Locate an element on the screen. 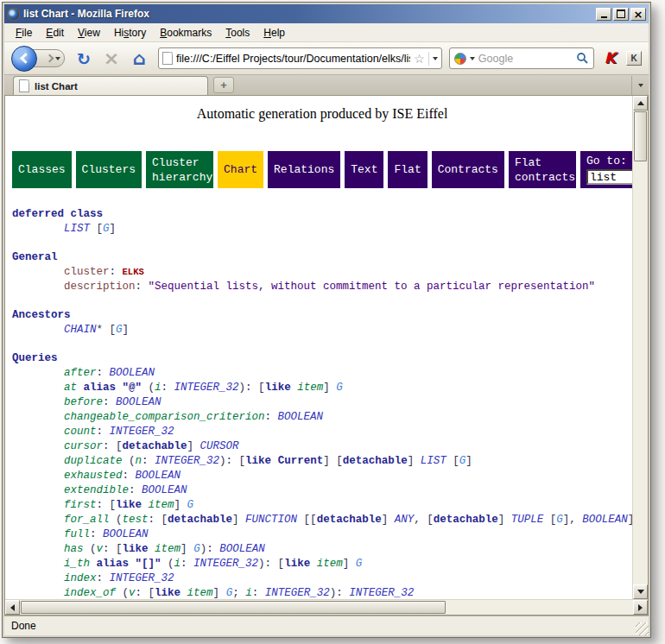 The width and height of the screenshot is (665, 644). maximize-button is located at coordinates (621, 14).